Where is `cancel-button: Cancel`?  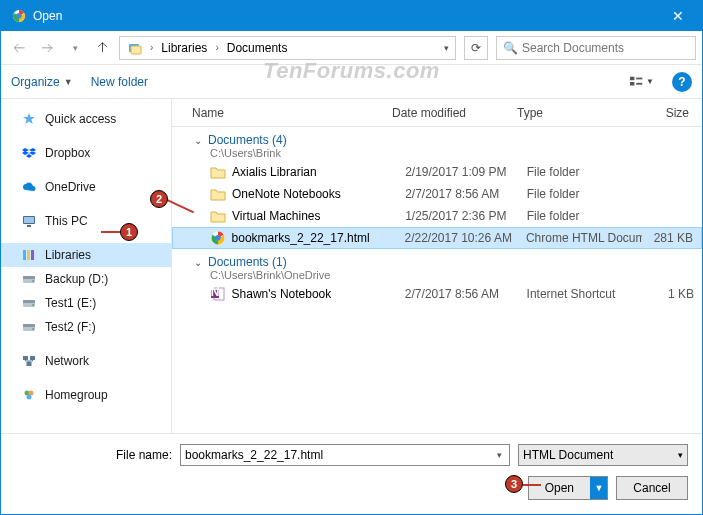
cancel-button: Cancel is located at coordinates (652, 488).